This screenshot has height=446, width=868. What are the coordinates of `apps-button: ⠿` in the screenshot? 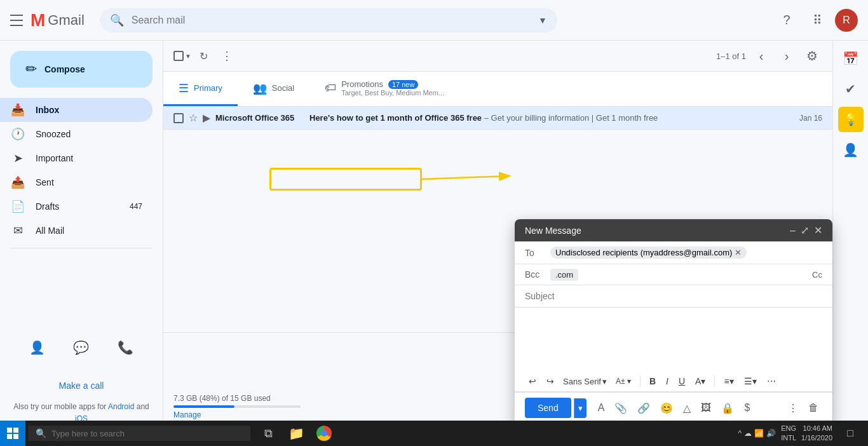 It's located at (817, 20).